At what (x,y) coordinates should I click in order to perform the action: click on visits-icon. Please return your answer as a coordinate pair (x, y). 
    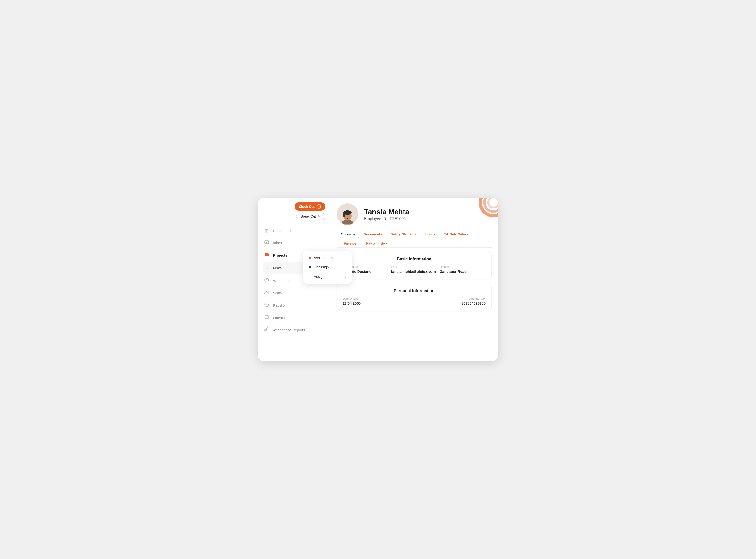
    Looking at the image, I should click on (266, 293).